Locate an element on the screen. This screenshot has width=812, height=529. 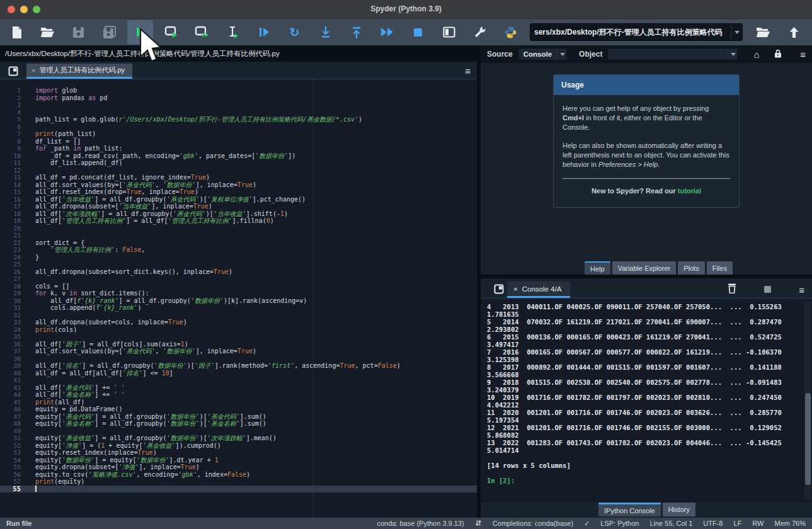
tab-ipython-console: IPython Console is located at coordinates (630, 509).